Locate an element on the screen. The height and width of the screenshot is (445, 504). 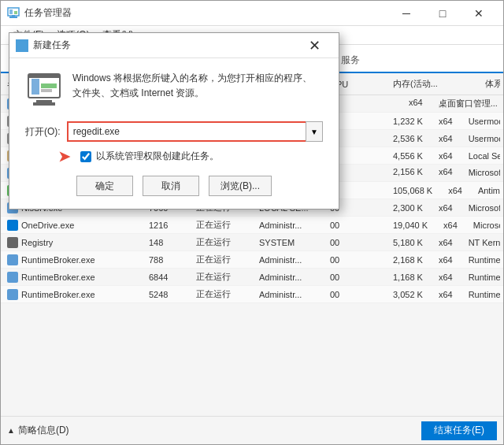
minimize-button: ─ is located at coordinates (406, 13).